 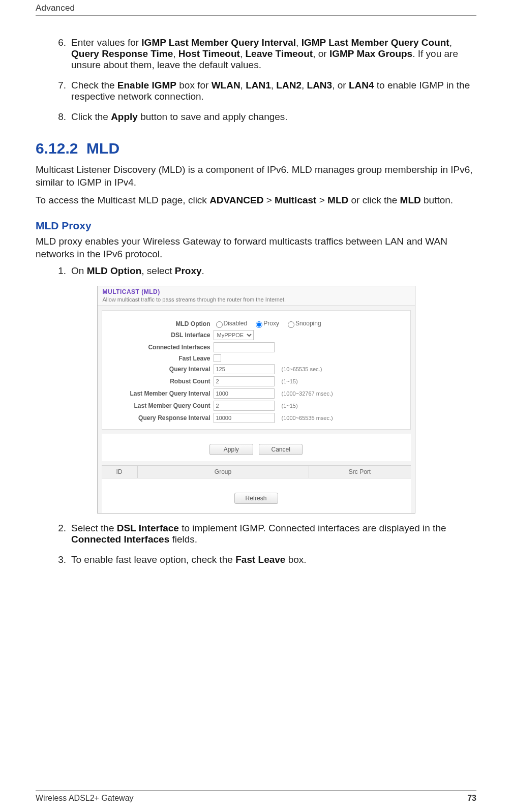 What do you see at coordinates (274, 560) in the screenshot?
I see `item-body: To enable fast leave option, check the F…` at bounding box center [274, 560].